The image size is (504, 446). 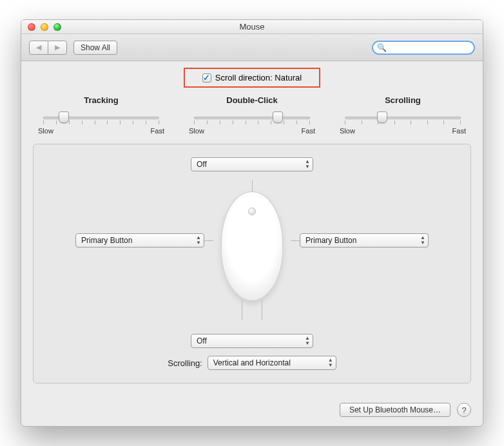 What do you see at coordinates (44, 27) in the screenshot?
I see `minimize-icon` at bounding box center [44, 27].